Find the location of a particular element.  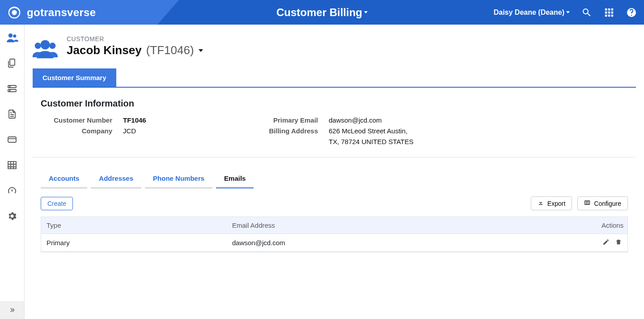

create-button: Create is located at coordinates (57, 204).